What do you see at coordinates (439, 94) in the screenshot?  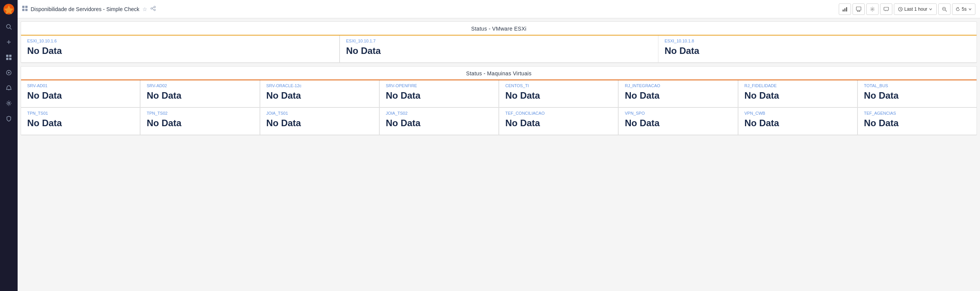 I see `vm-cell: SRV-OPENFIRE No Data` at bounding box center [439, 94].